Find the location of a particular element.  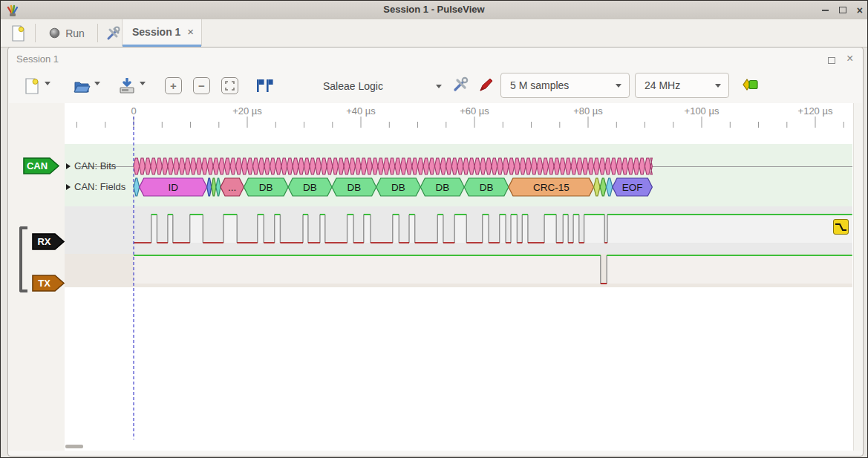

svg-text: EOF is located at coordinates (633, 187).